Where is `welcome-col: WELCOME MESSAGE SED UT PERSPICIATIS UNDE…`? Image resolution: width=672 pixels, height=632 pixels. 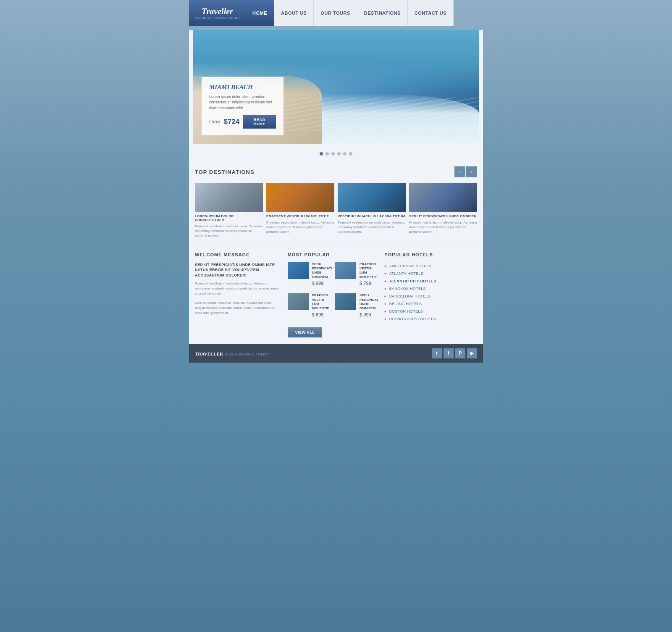
welcome-col: WELCOME MESSAGE SED UT PERSPICIATIS UNDE… is located at coordinates (241, 295).